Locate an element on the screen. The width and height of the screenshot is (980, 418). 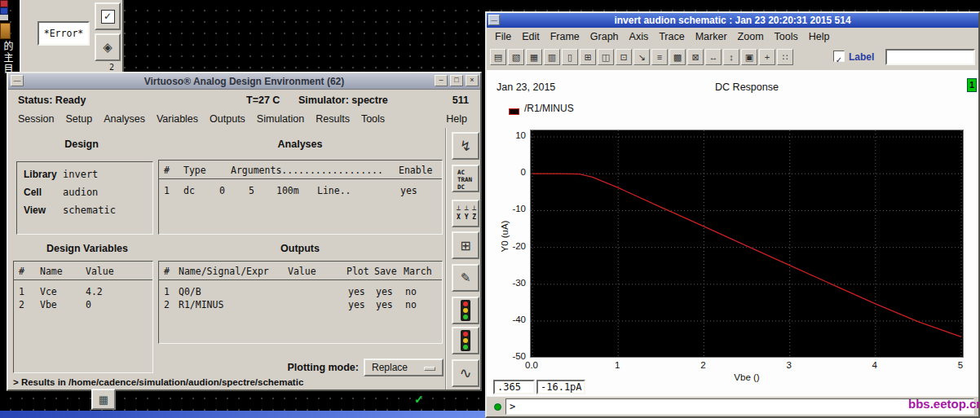
menu-file: File is located at coordinates (503, 37).